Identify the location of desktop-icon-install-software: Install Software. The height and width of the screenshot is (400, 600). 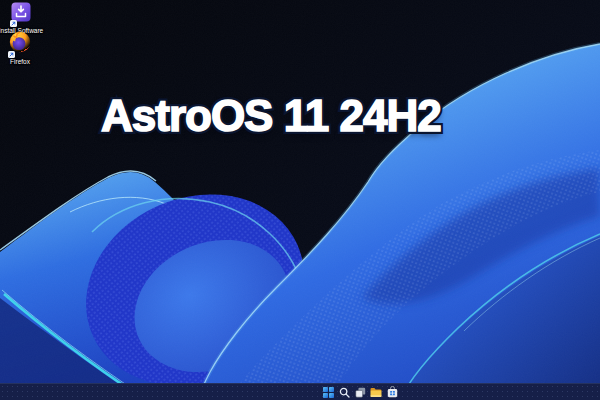
(22, 18).